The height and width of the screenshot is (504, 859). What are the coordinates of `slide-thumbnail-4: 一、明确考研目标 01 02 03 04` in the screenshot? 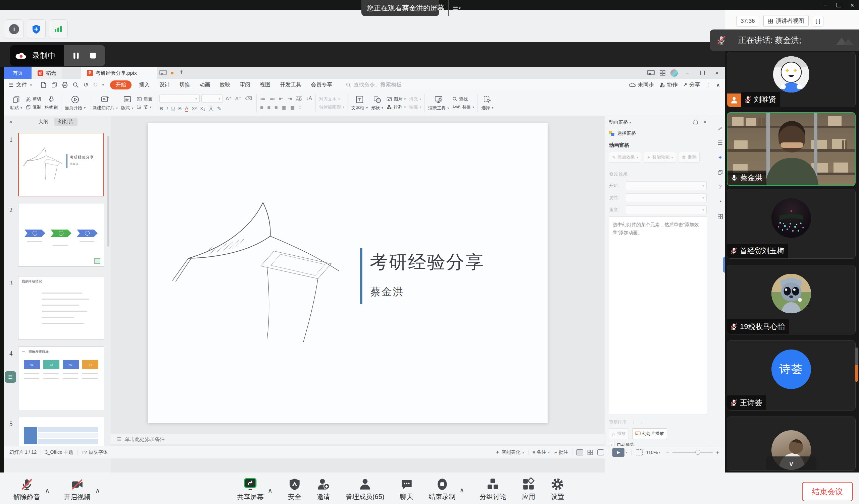 It's located at (61, 378).